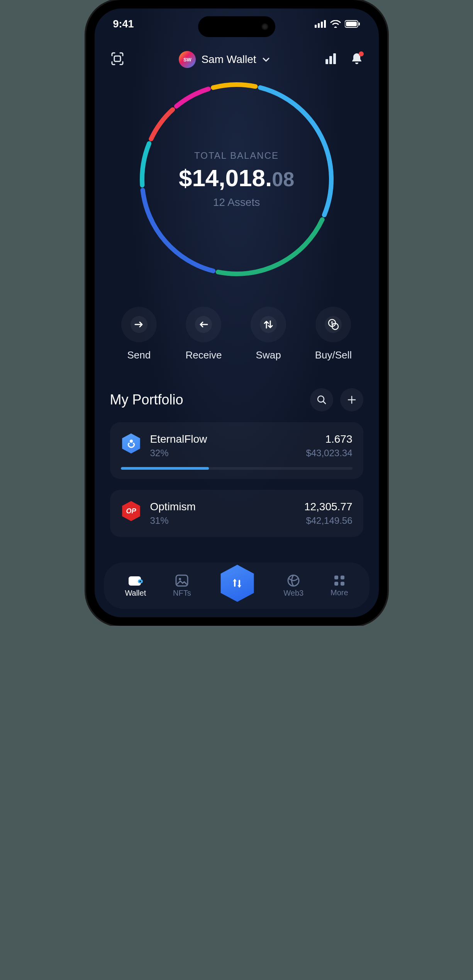  What do you see at coordinates (237, 179) in the screenshot?
I see `balance-donut-chart: TOTAL BALANCE $14,018.08 12 Assets` at bounding box center [237, 179].